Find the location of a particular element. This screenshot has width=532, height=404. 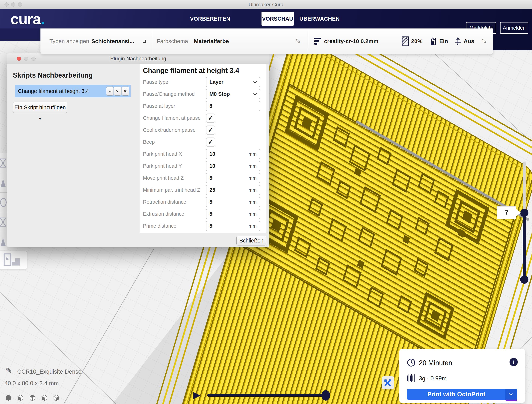

layer-slider-upper-handle is located at coordinates (524, 213).